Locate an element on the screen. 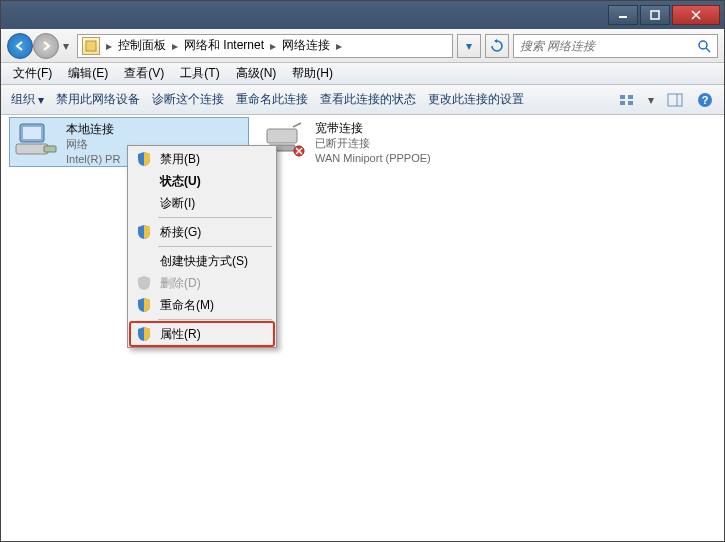 This screenshot has width=725, height=542. search-box is located at coordinates (616, 46).